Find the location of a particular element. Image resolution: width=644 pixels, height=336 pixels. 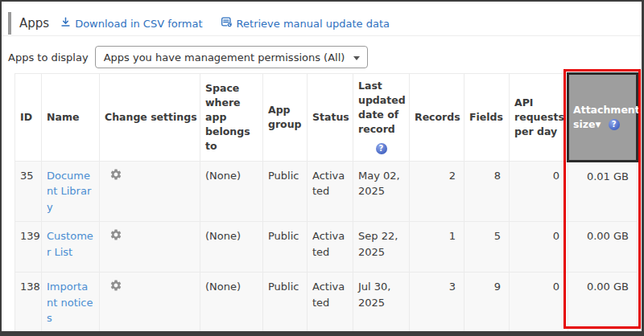

column-header-fields: Fields is located at coordinates (487, 117).